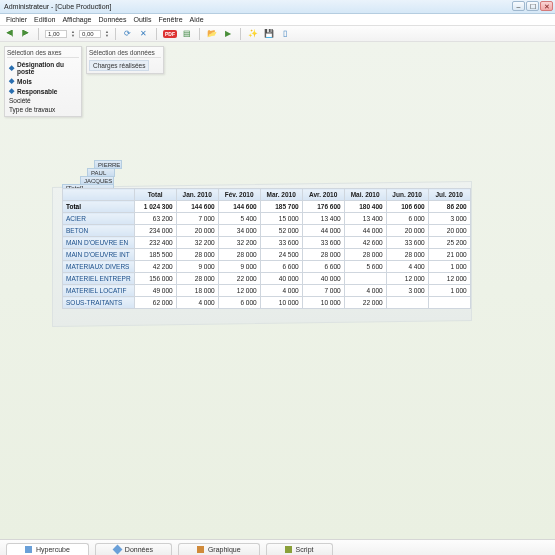  I want to click on cell: 24 500, so click(281, 255).